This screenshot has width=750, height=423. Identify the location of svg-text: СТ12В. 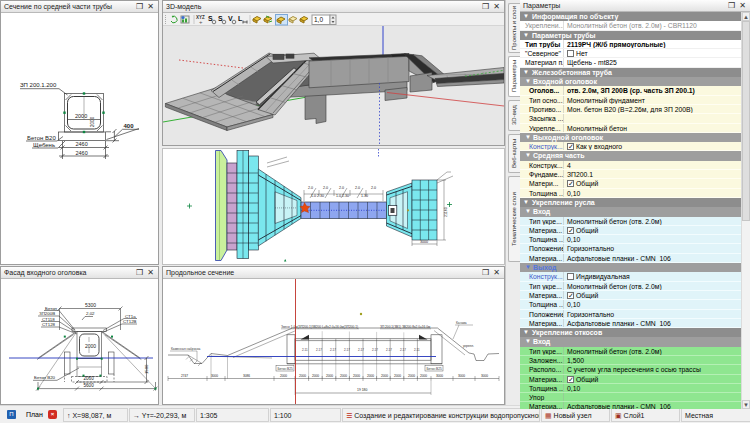
(130, 322).